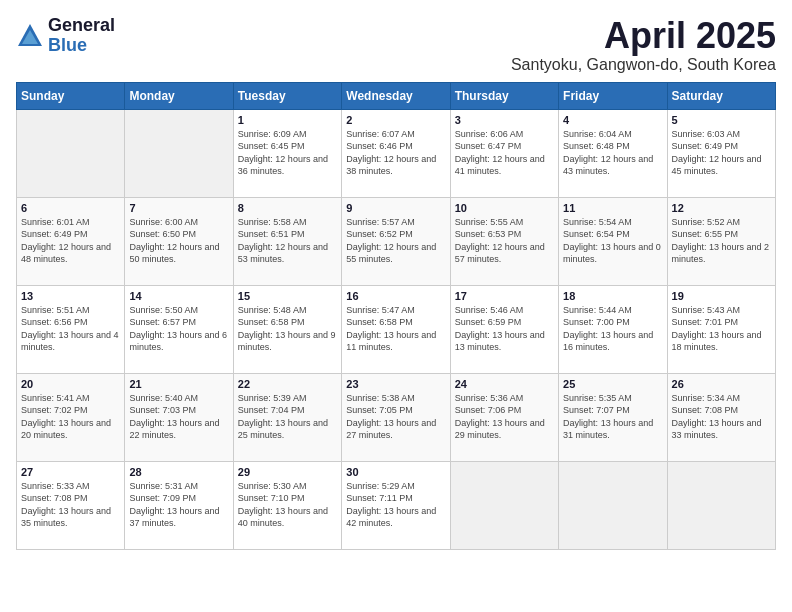  I want to click on calendar-cell: 22Sunrise: 5:39 AM Sunset: 7:04 PM Dayli…, so click(287, 417).